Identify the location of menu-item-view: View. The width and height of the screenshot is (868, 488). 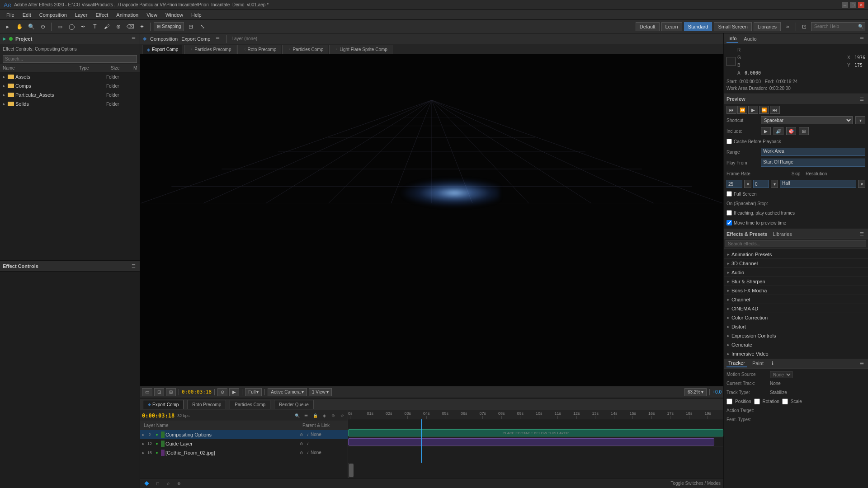
(152, 15).